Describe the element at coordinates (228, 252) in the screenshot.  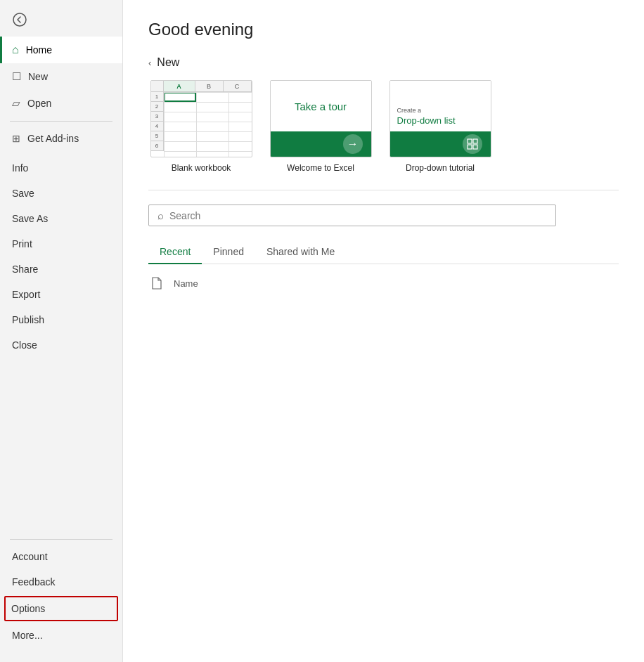
I see `tab-pinned: Pinned` at that location.